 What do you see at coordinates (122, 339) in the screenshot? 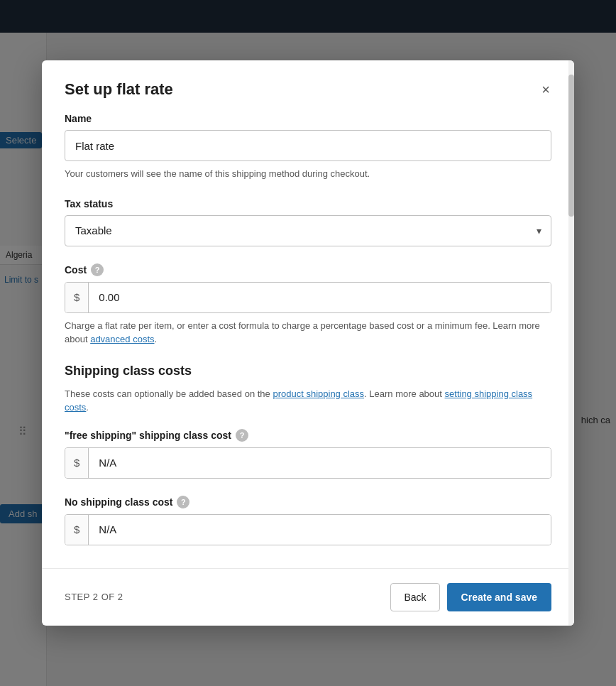
I see `advanced-costs-link: advanced costs` at bounding box center [122, 339].